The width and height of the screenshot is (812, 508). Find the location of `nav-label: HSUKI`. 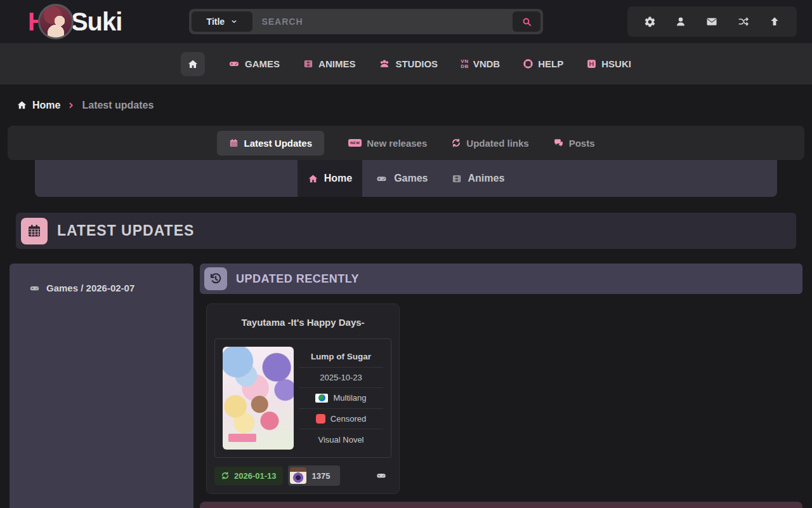

nav-label: HSUKI is located at coordinates (617, 64).